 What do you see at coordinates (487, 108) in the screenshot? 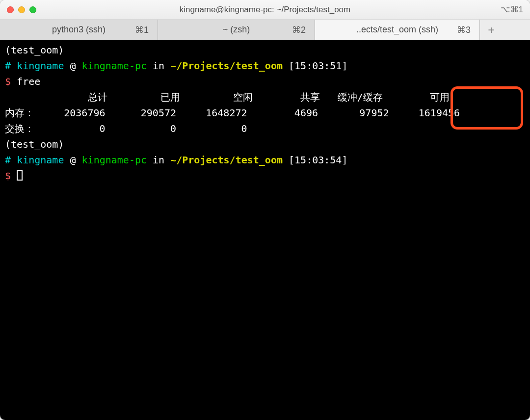
I see `highlight-annotation` at bounding box center [487, 108].